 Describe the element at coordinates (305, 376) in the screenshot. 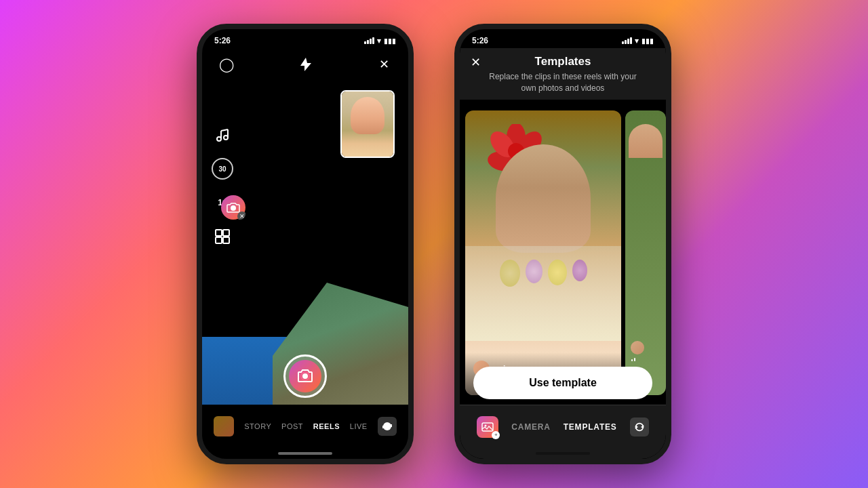

I see `shutter-wrapper` at that location.